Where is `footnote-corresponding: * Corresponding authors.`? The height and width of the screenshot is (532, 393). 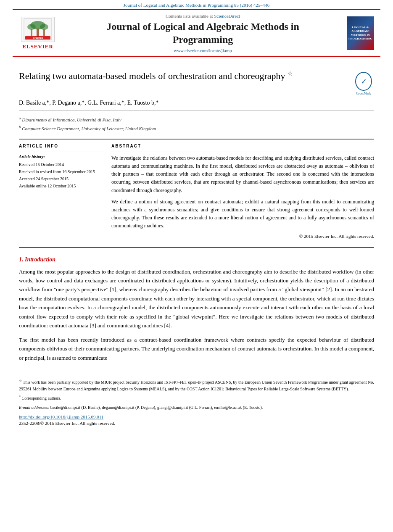
footnote-corresponding: * Corresponding authors. is located at coordinates (197, 398).